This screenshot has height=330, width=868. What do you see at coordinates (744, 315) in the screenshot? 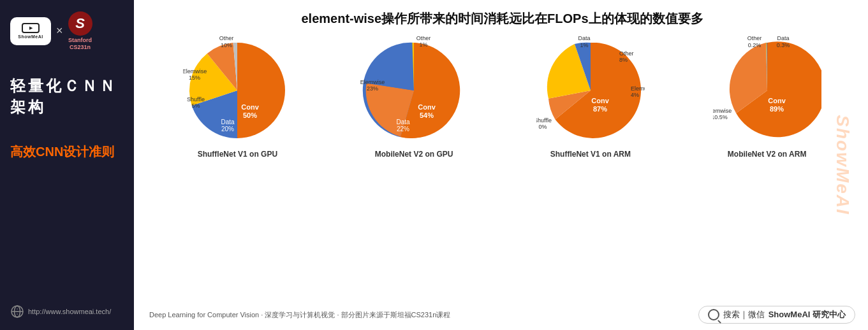
I see `search-label: 搜索｜微信` at bounding box center [744, 315].